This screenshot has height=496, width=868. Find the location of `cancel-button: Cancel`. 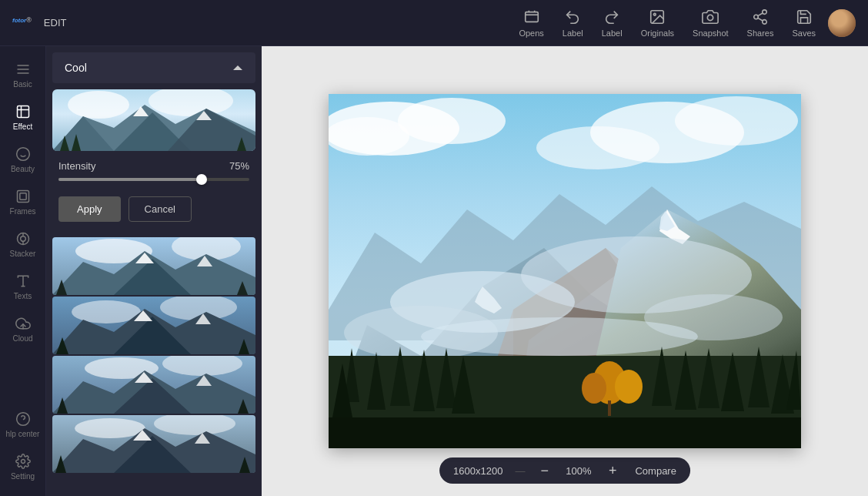

cancel-button: Cancel is located at coordinates (160, 209).